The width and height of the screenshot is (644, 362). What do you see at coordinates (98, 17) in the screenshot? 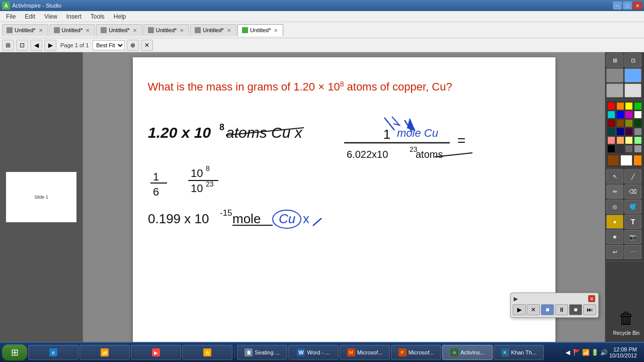
I see `menu-tools: Tools` at bounding box center [98, 17].